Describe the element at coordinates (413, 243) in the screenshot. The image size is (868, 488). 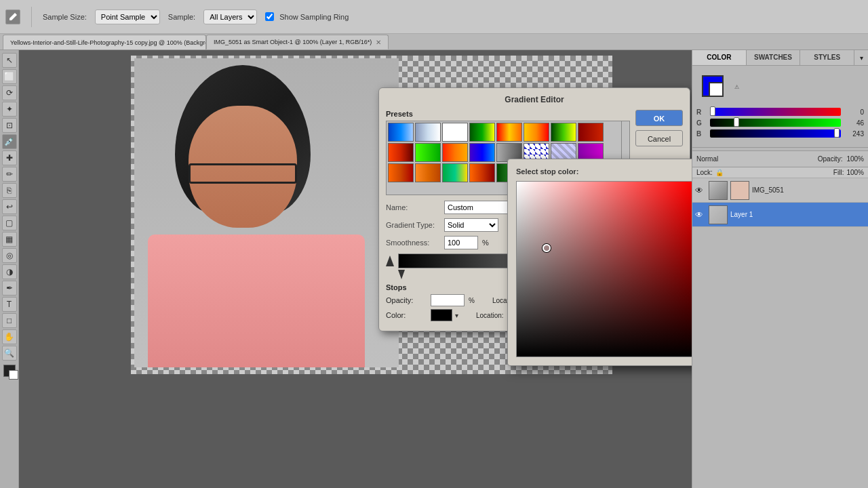
I see `smoothness-label: Smoothness:` at that location.